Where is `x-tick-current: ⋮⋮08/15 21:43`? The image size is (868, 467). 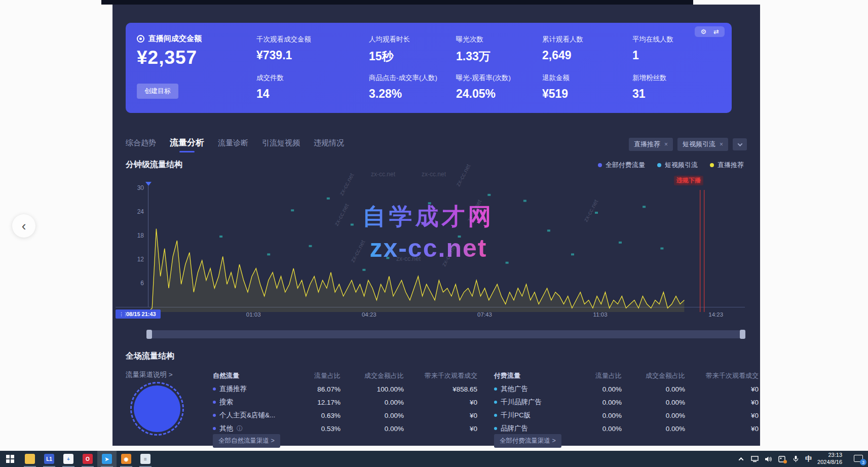
x-tick-current: ⋮⋮08/15 21:43 is located at coordinates (138, 314).